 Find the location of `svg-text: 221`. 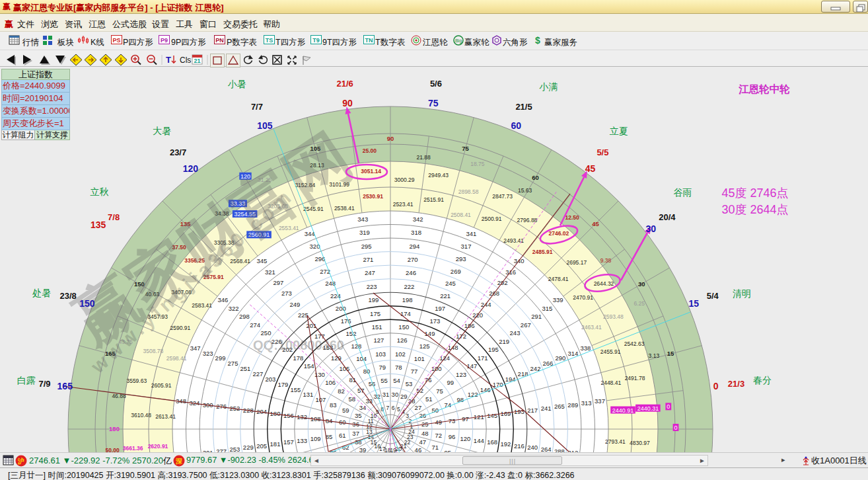

svg-text: 221 is located at coordinates (445, 296).